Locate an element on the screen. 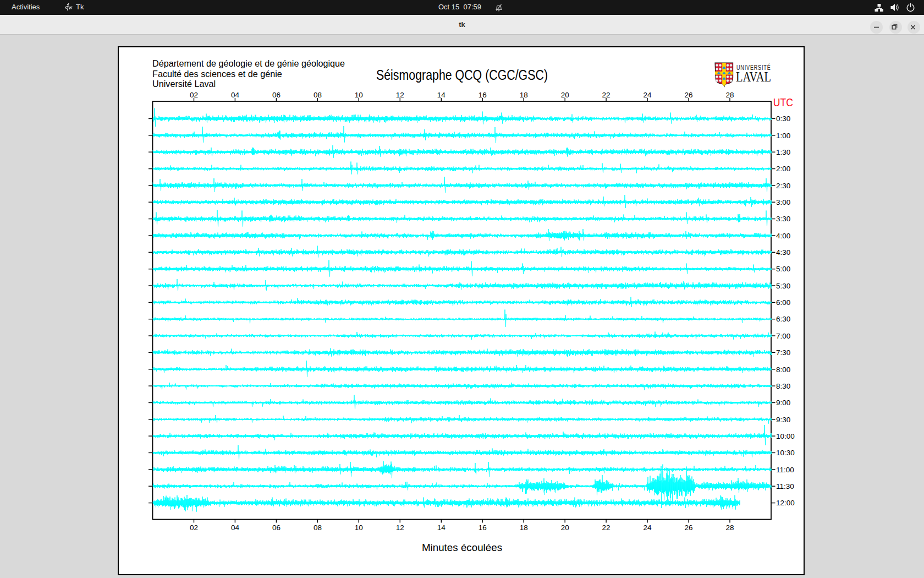 This screenshot has height=578, width=924. svg-text: UTC is located at coordinates (783, 102).